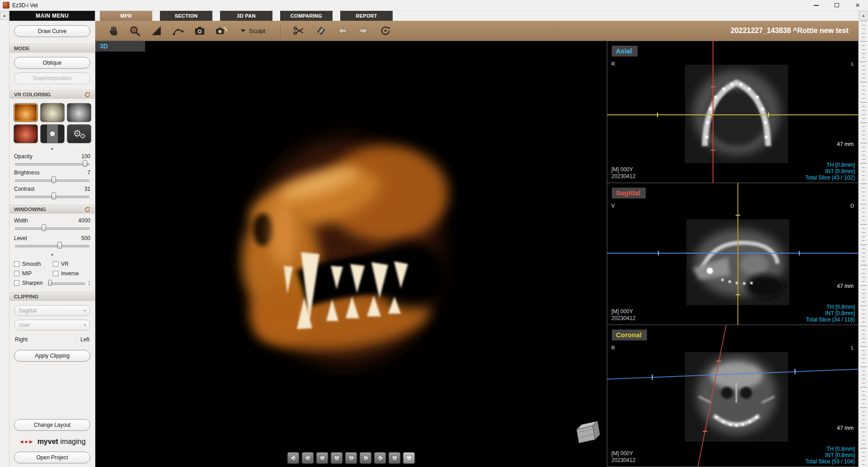 The image size is (868, 467). What do you see at coordinates (54, 196) in the screenshot?
I see `contrast-slider-thumb` at bounding box center [54, 196].